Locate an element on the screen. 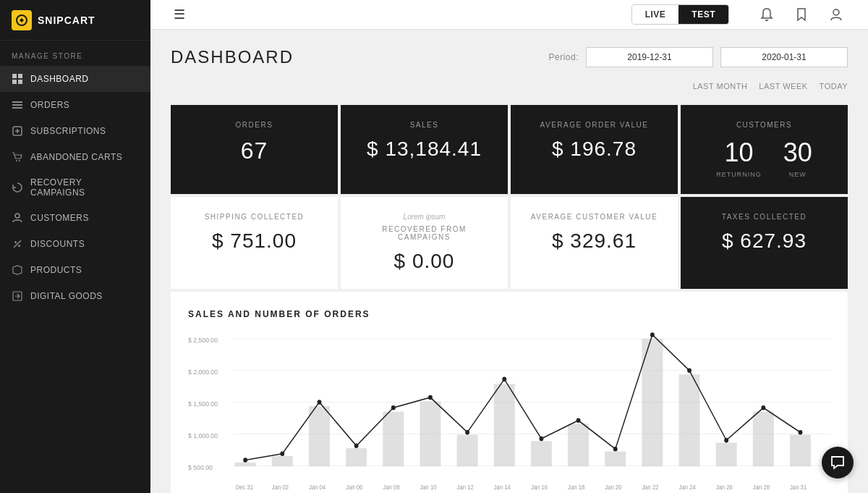 The width and height of the screenshot is (868, 493). svg-text: Dec 31 is located at coordinates (244, 488).